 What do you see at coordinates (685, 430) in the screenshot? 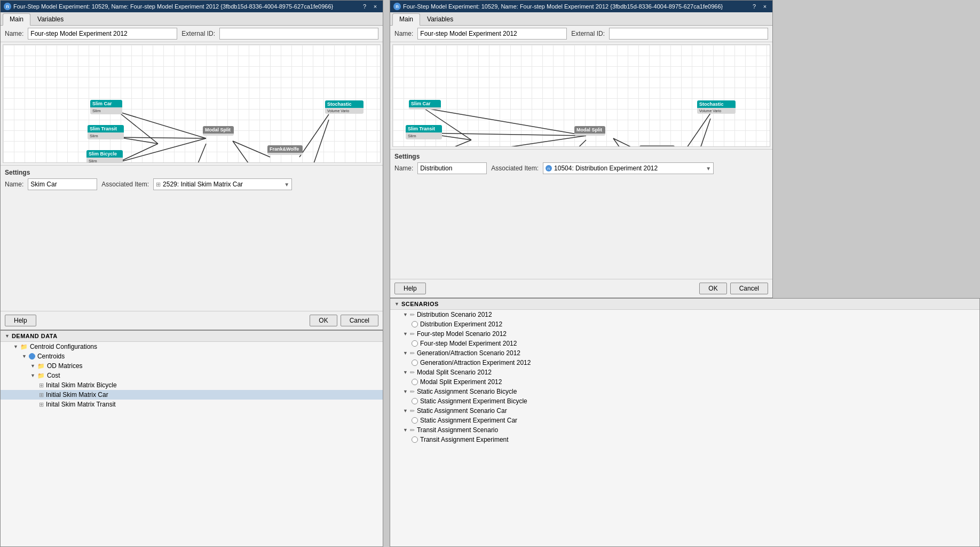
I see `tree-scenario-transit: ▼ ✏ Transit Assignment Scenario` at bounding box center [685, 430].